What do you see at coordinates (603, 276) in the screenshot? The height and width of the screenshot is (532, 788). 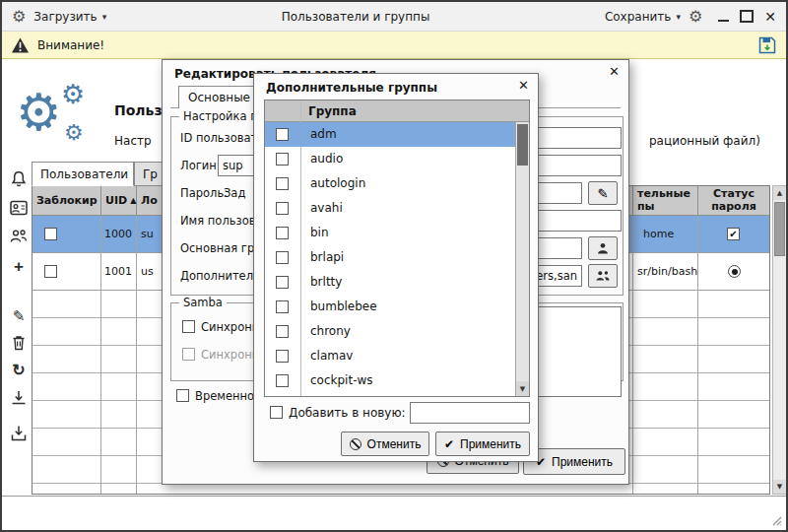 I see `group-icon` at bounding box center [603, 276].